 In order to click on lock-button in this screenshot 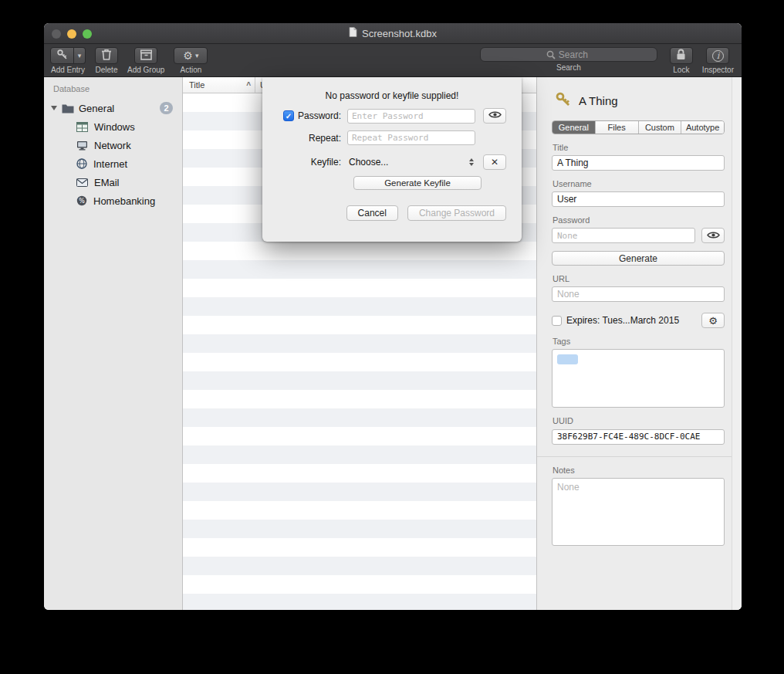, I will do `click(681, 56)`.